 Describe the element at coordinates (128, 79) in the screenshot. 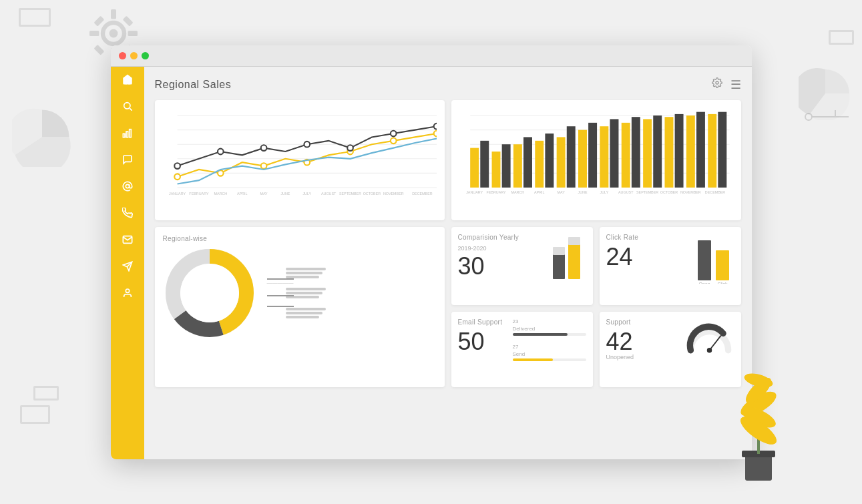

I see `sidebar-icon-home` at that location.